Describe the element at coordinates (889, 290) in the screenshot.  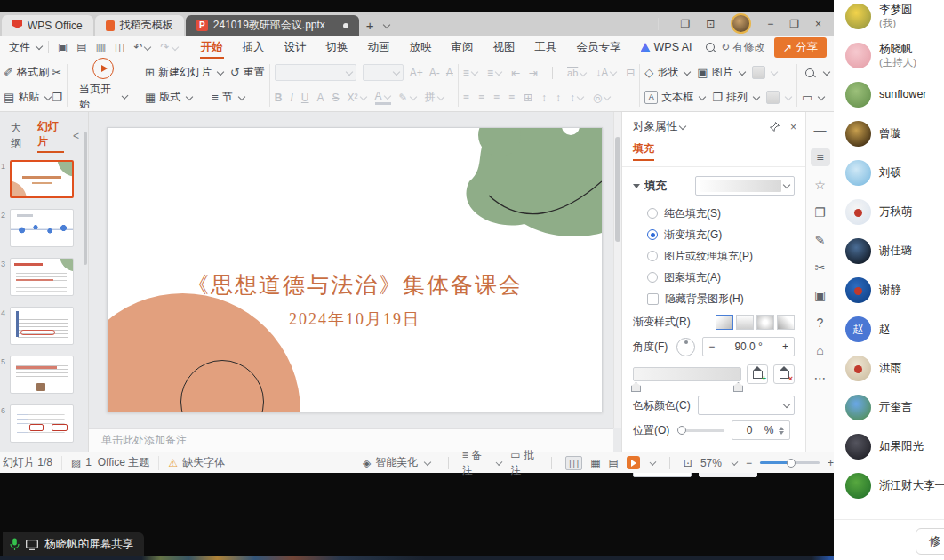
I see `participant-row: 谢静` at that location.